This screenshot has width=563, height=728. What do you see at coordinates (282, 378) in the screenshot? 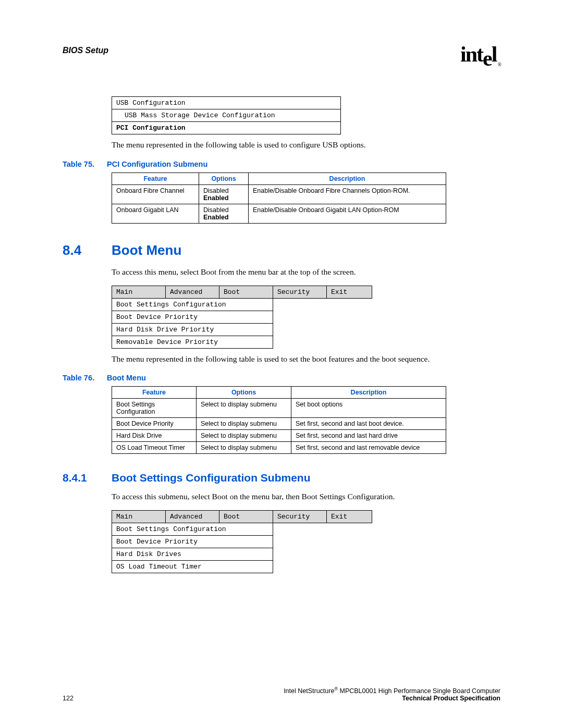
I see `table-caption: Table 76.Boot Menu` at bounding box center [282, 378].